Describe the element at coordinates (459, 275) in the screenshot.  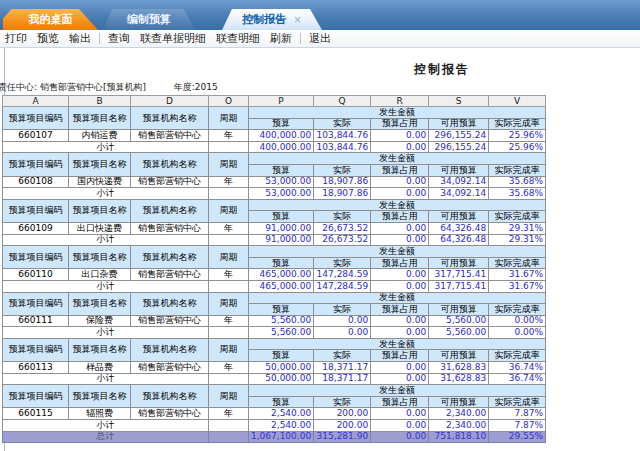
I see `available-cell: 317,715.41` at that location.